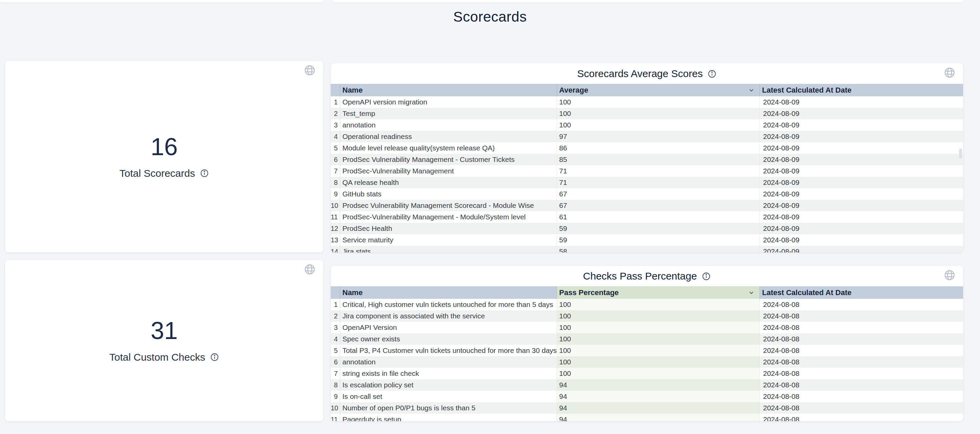 The width and height of the screenshot is (980, 434). I want to click on partial-card-above-left, so click(162, 1).